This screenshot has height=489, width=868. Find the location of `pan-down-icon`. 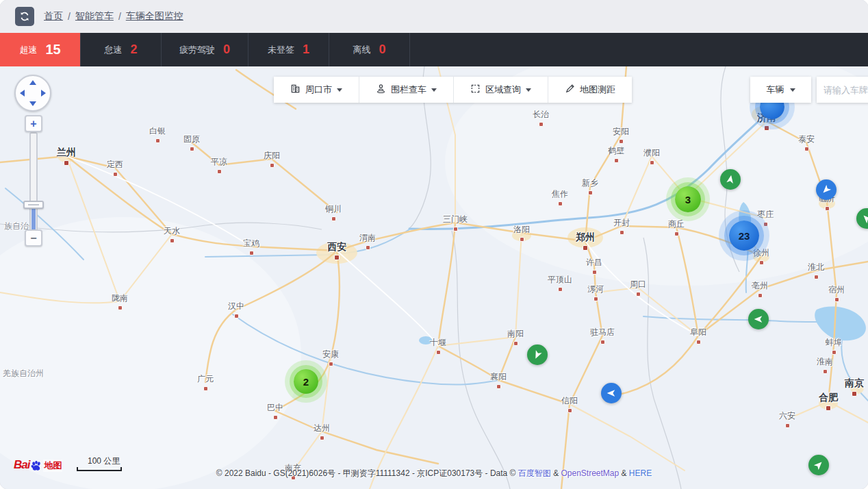

pan-down-icon is located at coordinates (33, 104).